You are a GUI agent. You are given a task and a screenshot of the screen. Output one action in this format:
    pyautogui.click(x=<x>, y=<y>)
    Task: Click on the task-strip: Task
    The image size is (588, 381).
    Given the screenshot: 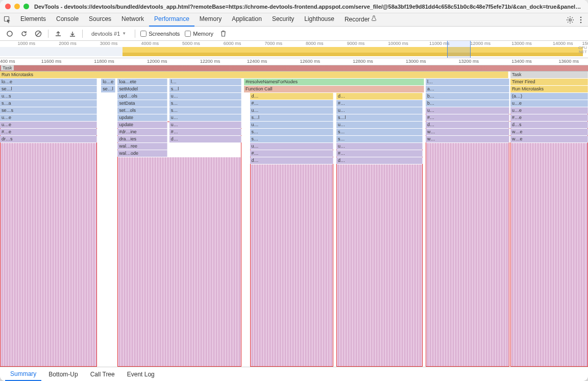 What is the action you would take?
    pyautogui.click(x=294, y=68)
    